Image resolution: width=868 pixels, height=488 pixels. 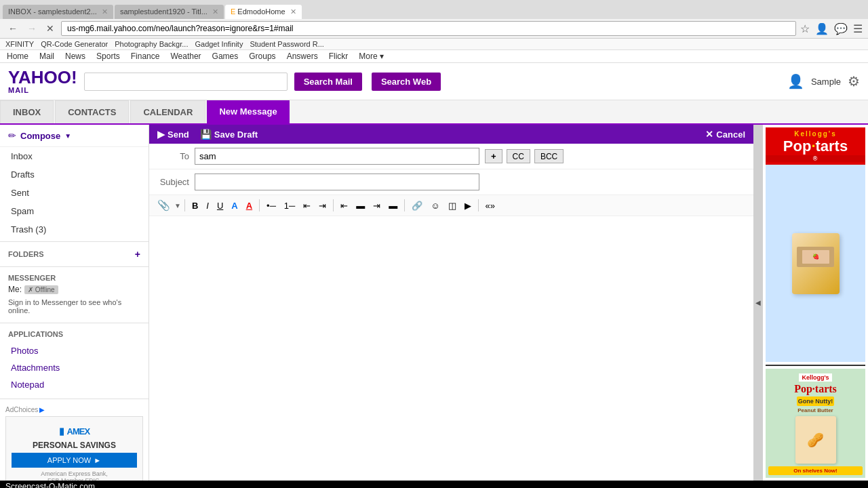 I want to click on browser-tab-3: EEdmodoHome ✕, so click(x=263, y=12).